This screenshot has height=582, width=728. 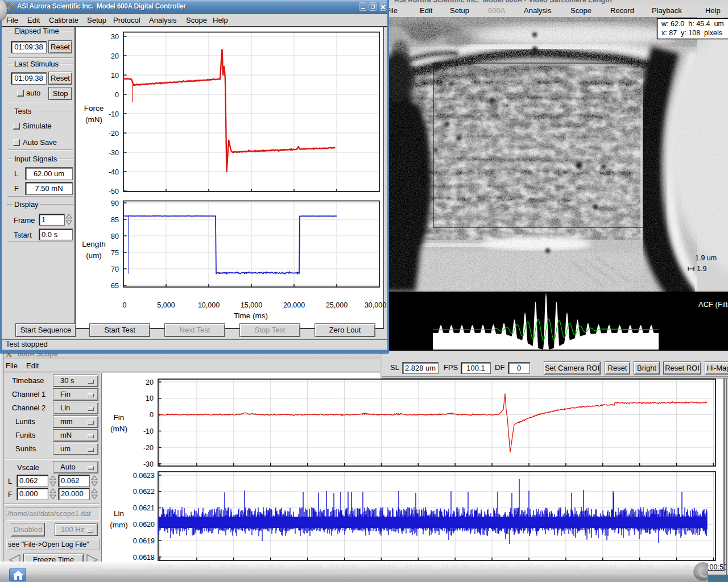 I want to click on svg-text: 0.0621, so click(x=144, y=508).